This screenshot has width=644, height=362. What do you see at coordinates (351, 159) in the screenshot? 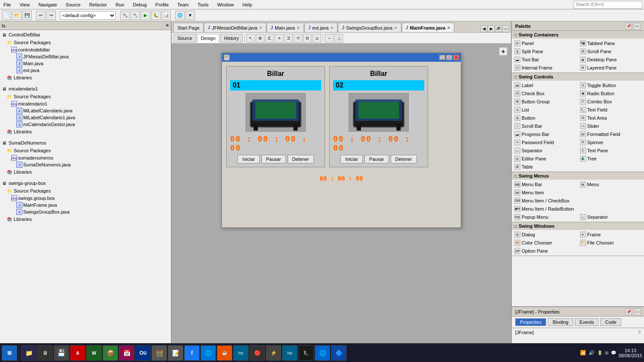
I see `iniciar-btn-2: Iniciar` at bounding box center [351, 159].